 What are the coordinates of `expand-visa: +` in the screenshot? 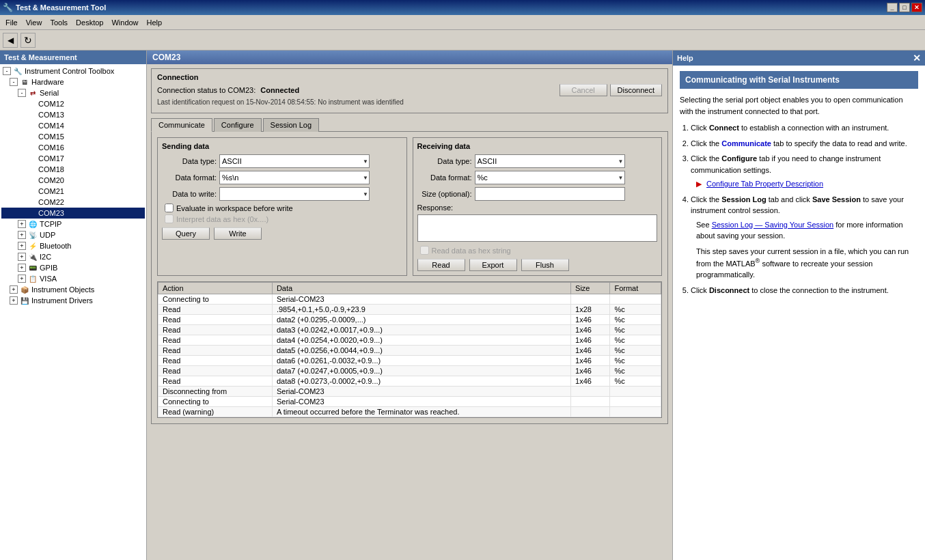 It's located at (22, 279).